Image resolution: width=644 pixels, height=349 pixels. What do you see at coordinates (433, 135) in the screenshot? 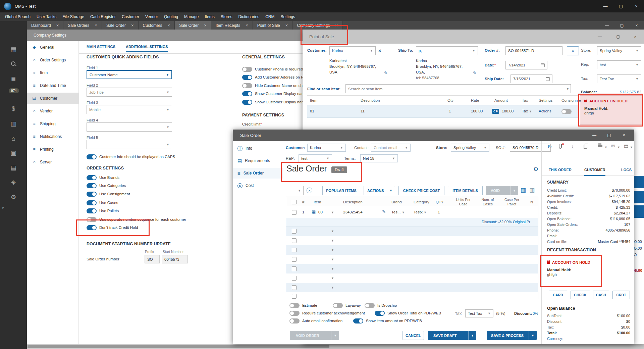
I see `sale-order-titlebar: Sale Order — ▢ ×` at bounding box center [433, 135].